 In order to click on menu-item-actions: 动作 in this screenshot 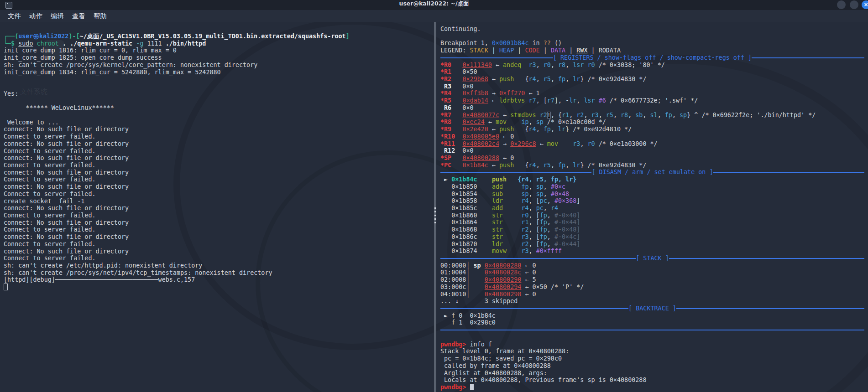, I will do `click(36, 16)`.